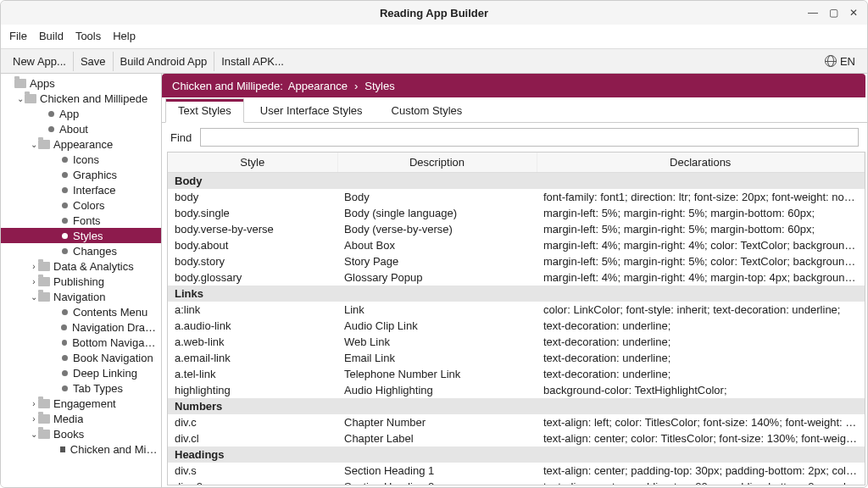 The width and height of the screenshot is (868, 488). Describe the element at coordinates (80, 297) in the screenshot. I see `tree-item-label: Navigation` at that location.